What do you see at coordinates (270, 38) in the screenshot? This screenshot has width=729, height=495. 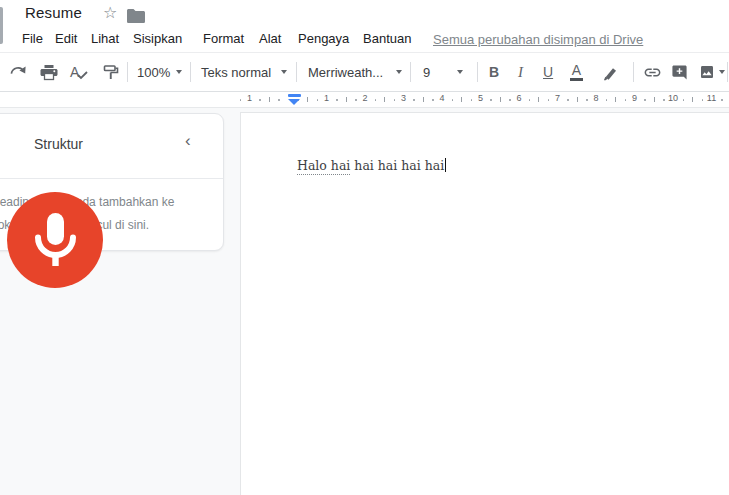 I see `menu-alat: Alat` at bounding box center [270, 38].